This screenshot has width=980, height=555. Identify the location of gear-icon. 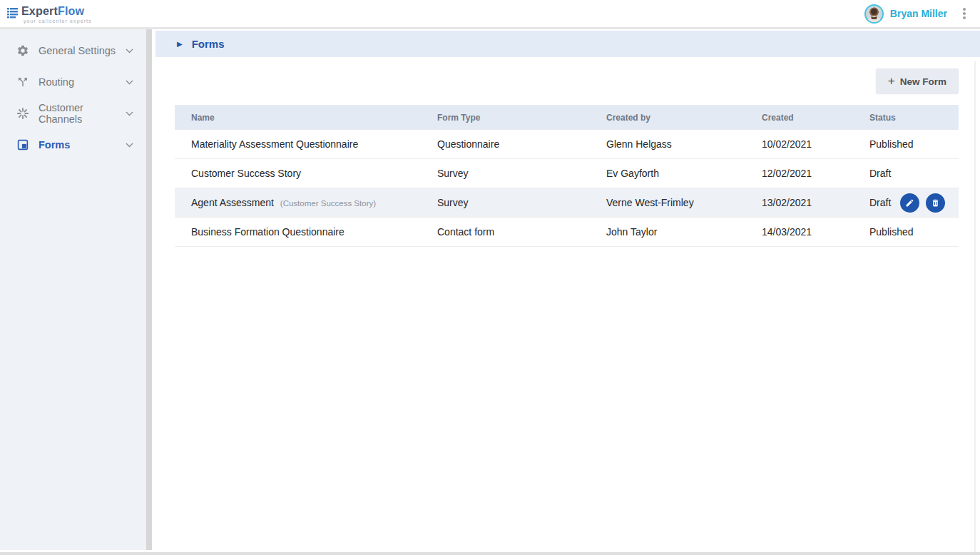
(23, 51).